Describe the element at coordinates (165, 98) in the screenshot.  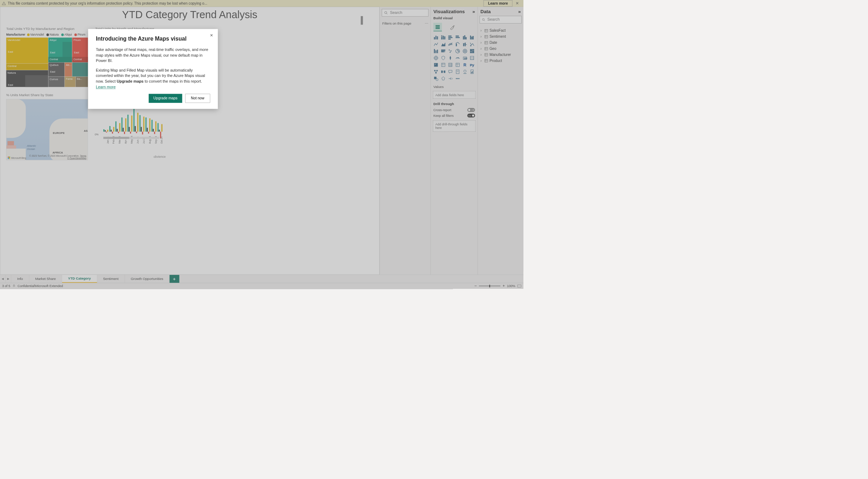
I see `upgrade-maps-button: Upgrade maps` at that location.